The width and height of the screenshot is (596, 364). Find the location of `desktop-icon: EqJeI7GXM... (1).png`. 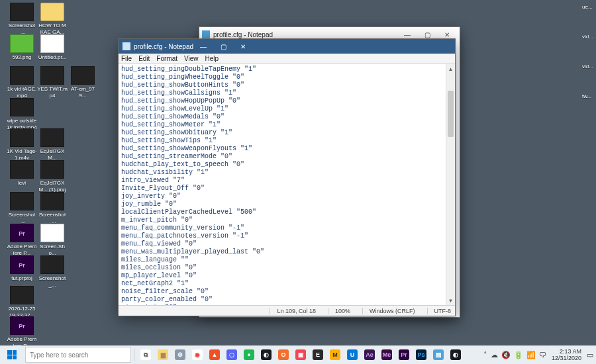

desktop-icon: EqJeI7GXM... (1).png is located at coordinates (52, 177).